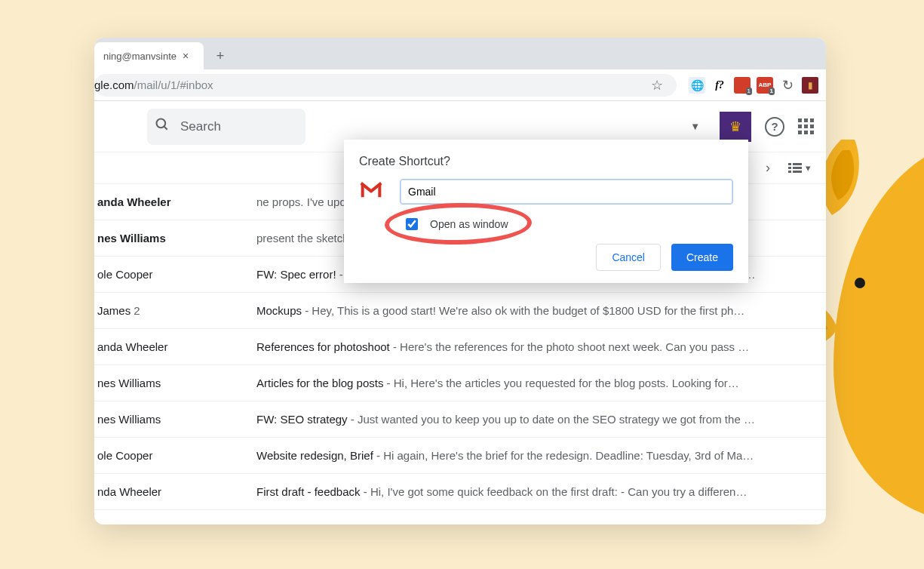  What do you see at coordinates (775, 127) in the screenshot?
I see `help-icon: ?` at bounding box center [775, 127].